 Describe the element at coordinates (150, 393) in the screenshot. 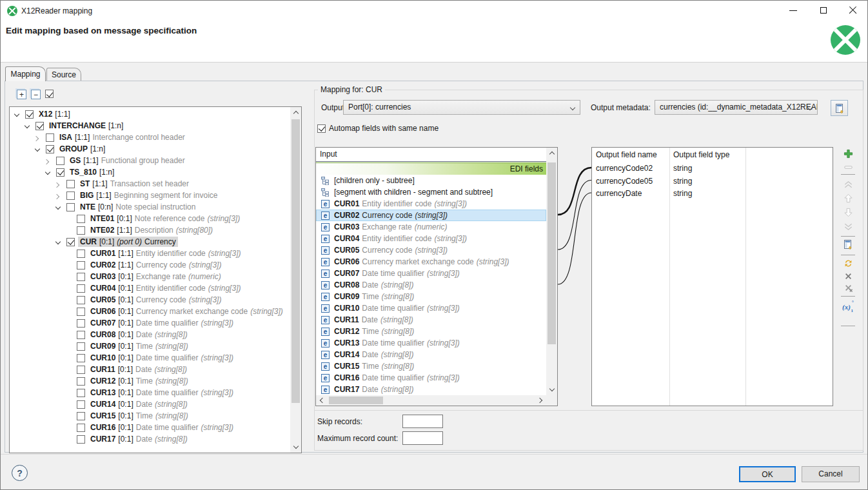

I see `tree-row: CUR13[0:1]Date time qualifier(string[3])` at that location.